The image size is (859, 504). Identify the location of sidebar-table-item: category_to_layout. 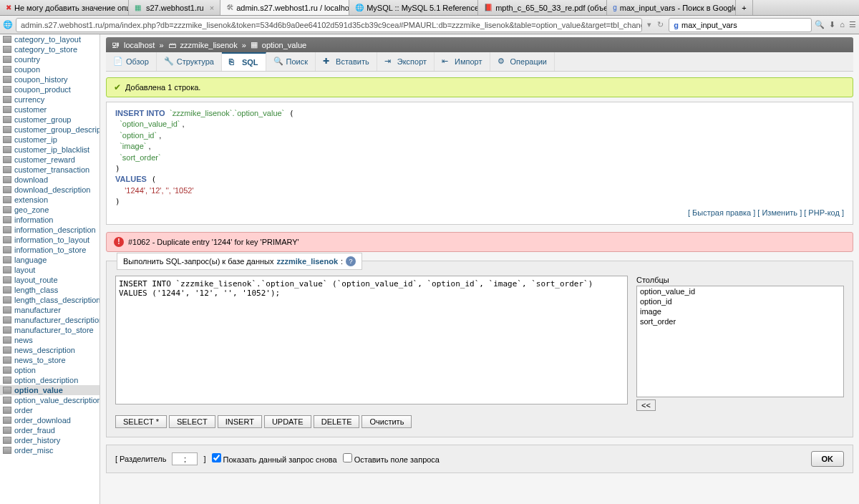
(50, 39).